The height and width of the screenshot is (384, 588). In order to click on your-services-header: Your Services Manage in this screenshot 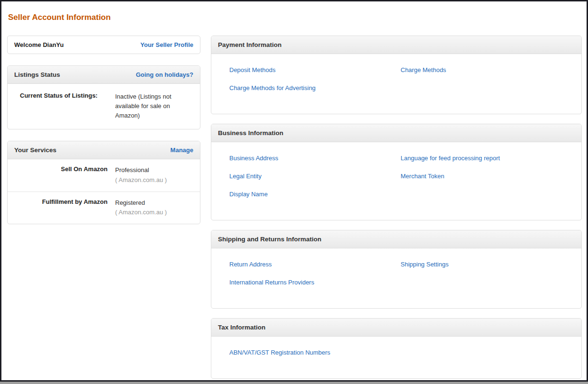, I will do `click(104, 150)`.